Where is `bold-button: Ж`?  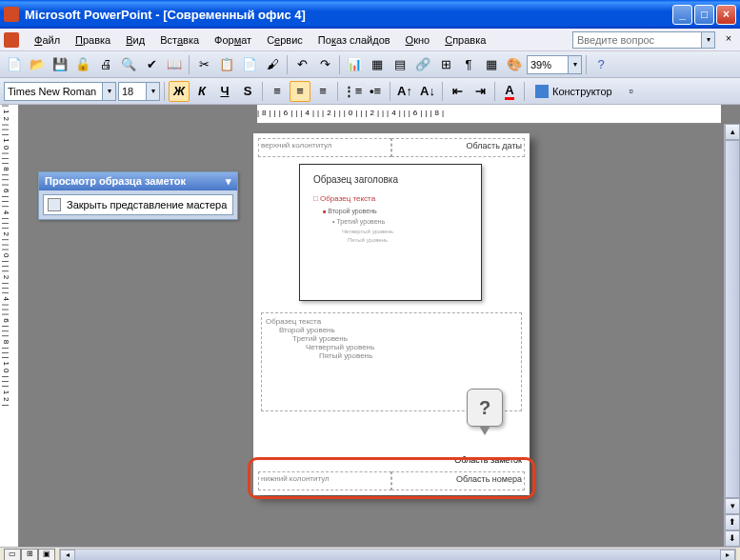 bold-button: Ж is located at coordinates (179, 91).